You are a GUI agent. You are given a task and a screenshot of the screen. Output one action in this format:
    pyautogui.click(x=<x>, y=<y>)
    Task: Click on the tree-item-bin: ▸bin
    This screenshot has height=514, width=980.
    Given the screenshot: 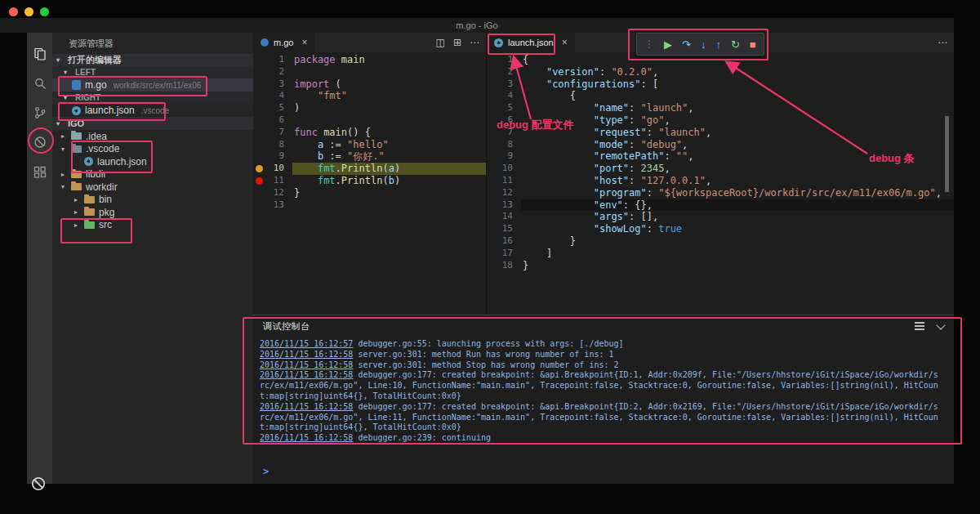 What is the action you would take?
    pyautogui.click(x=153, y=200)
    